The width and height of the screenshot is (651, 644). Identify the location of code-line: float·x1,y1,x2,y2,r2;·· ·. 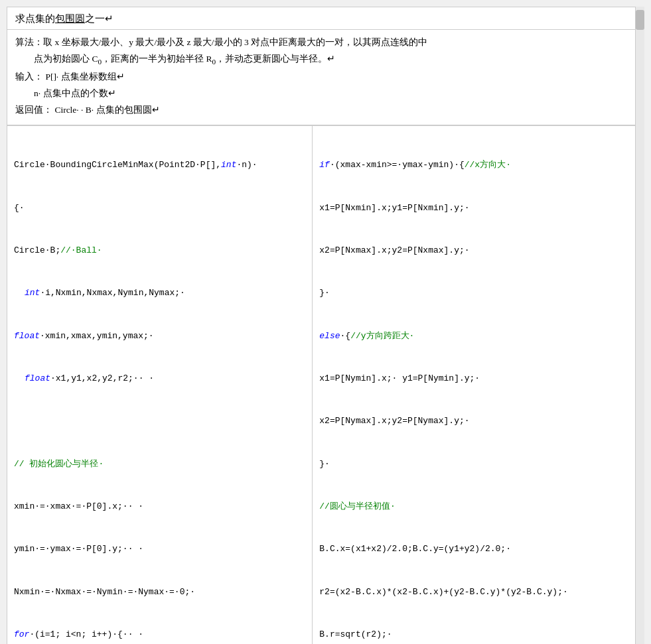
(159, 378).